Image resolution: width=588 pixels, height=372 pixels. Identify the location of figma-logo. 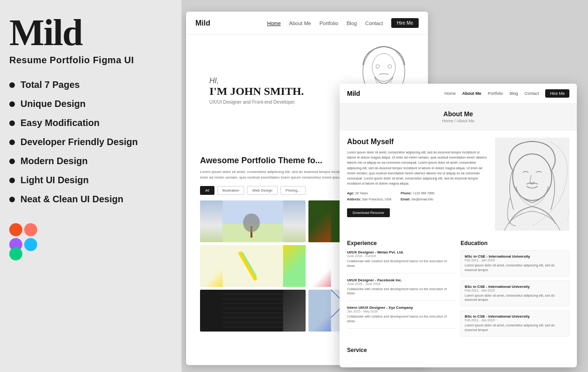
(88, 242).